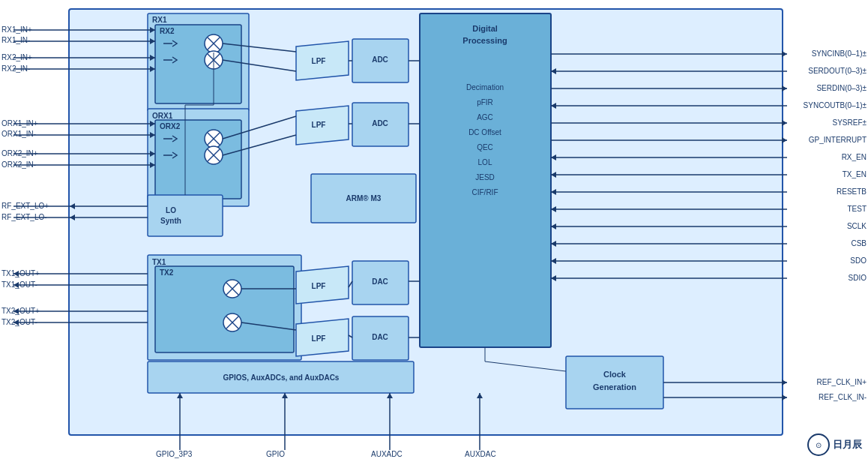 Image resolution: width=868 pixels, height=462 pixels. Describe the element at coordinates (615, 387) in the screenshot. I see `svg-text: Generation` at that location.